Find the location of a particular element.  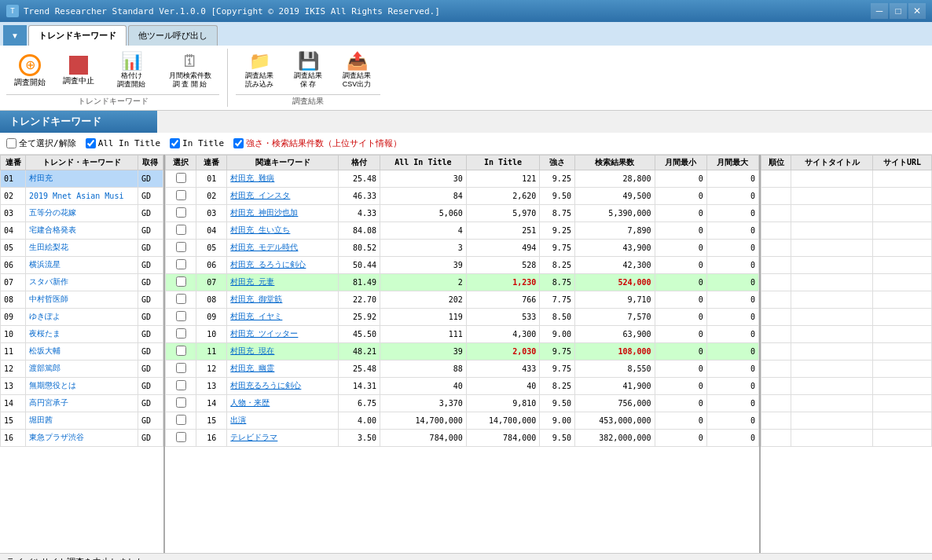

far-right-scroll: 順位 サイトタイトル サイトURL is located at coordinates (846, 353).